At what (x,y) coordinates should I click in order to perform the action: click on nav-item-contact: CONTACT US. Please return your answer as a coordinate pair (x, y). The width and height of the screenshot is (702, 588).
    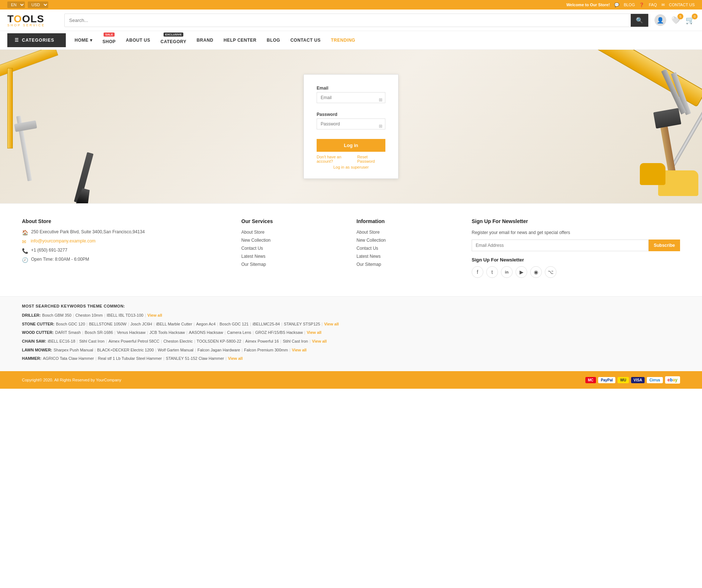
    Looking at the image, I should click on (306, 40).